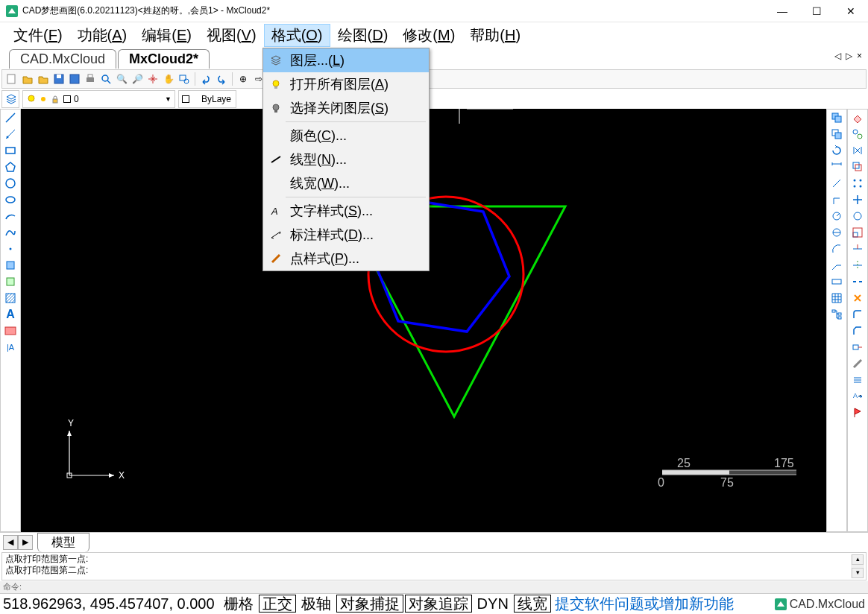  Describe the element at coordinates (858, 118) in the screenshot. I see `erase-icon` at that location.